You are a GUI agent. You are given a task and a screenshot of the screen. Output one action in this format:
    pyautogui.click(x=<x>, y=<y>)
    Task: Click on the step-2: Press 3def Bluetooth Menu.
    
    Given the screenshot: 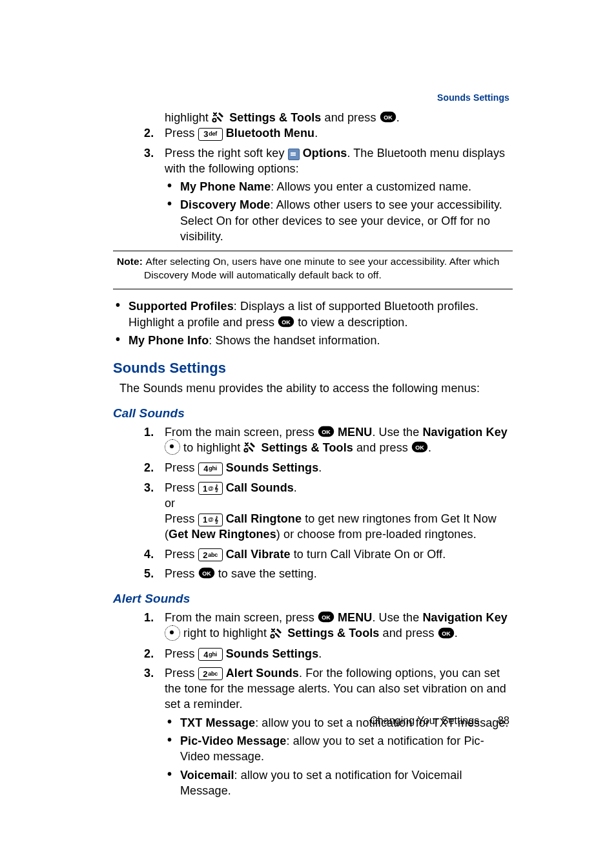 What is the action you would take?
    pyautogui.click(x=338, y=133)
    